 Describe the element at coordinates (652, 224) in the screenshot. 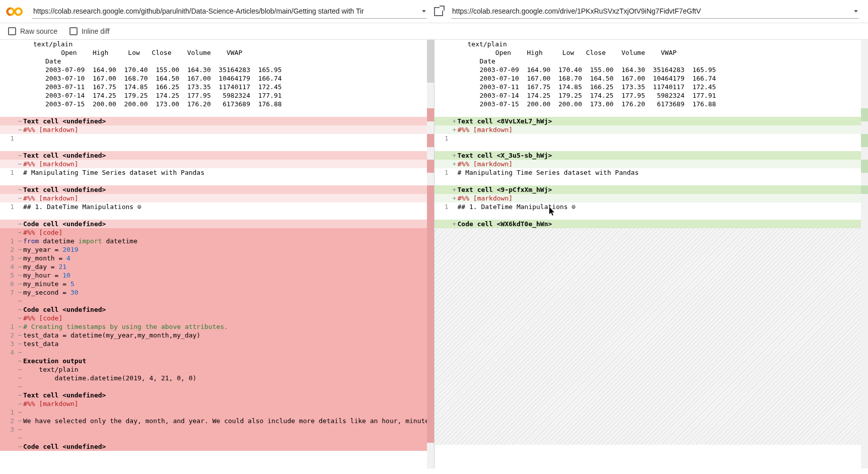

I see `cell-header-added: +Code cell <WX6kdT0e_hWn>` at that location.